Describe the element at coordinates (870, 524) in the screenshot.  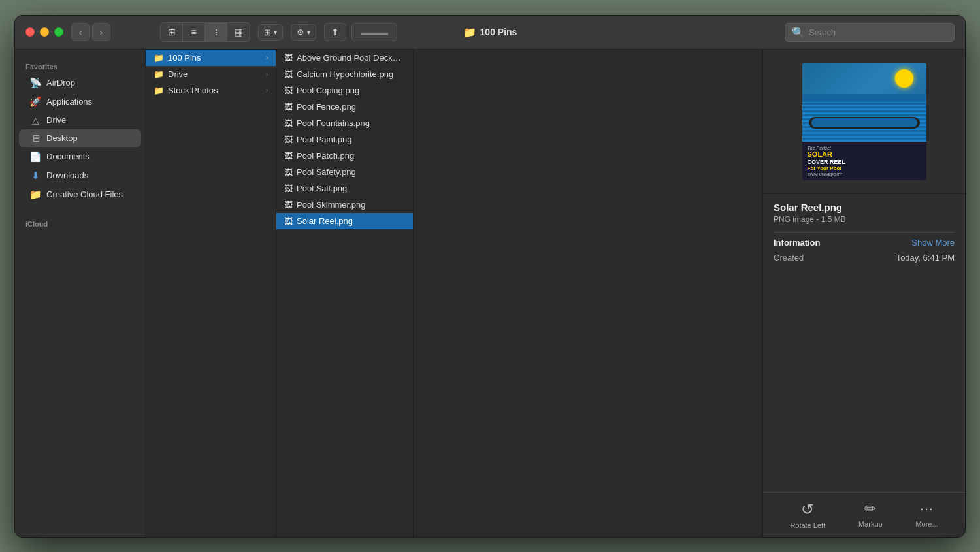
I see `markup-label: Markup` at that location.